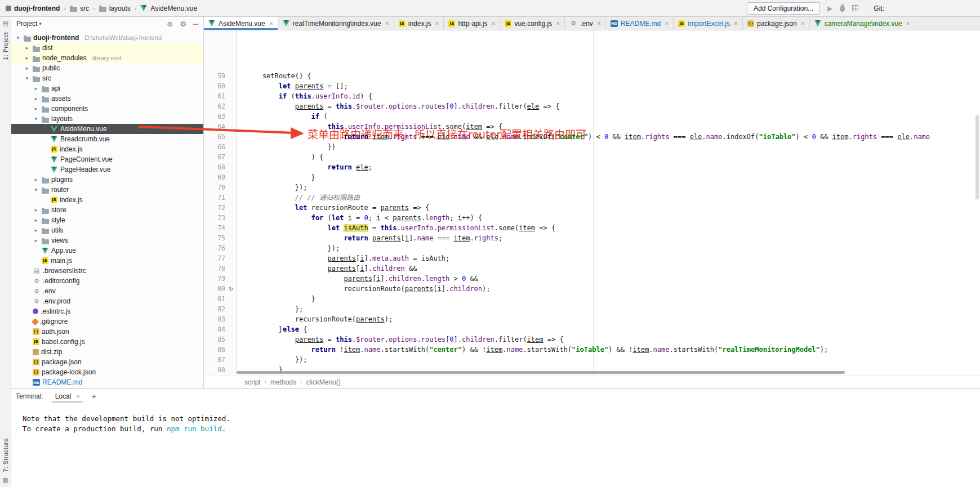 Image resolution: width=980 pixels, height=487 pixels. Describe the element at coordinates (107, 78) in the screenshot. I see `tree-item: ▾src` at that location.